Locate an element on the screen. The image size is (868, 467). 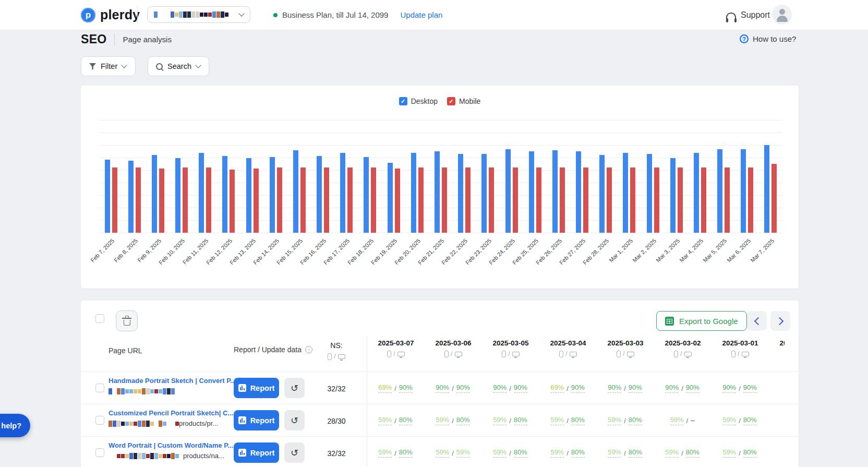
score-cell: 69%/90% is located at coordinates (395, 388).